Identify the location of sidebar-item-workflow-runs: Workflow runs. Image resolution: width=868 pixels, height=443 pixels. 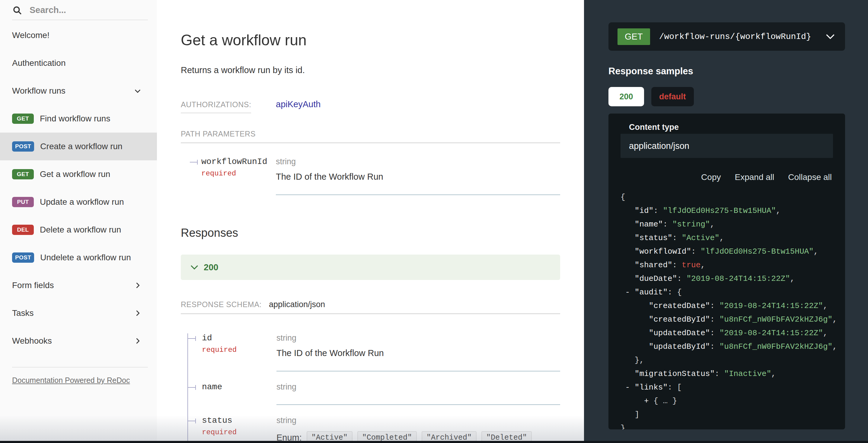
(79, 91).